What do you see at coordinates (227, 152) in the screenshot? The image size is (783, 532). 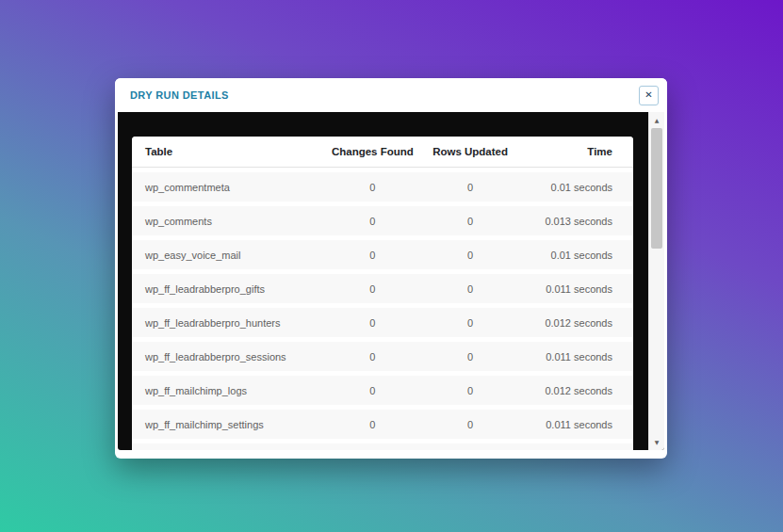 I see `column-header-table: Table` at bounding box center [227, 152].